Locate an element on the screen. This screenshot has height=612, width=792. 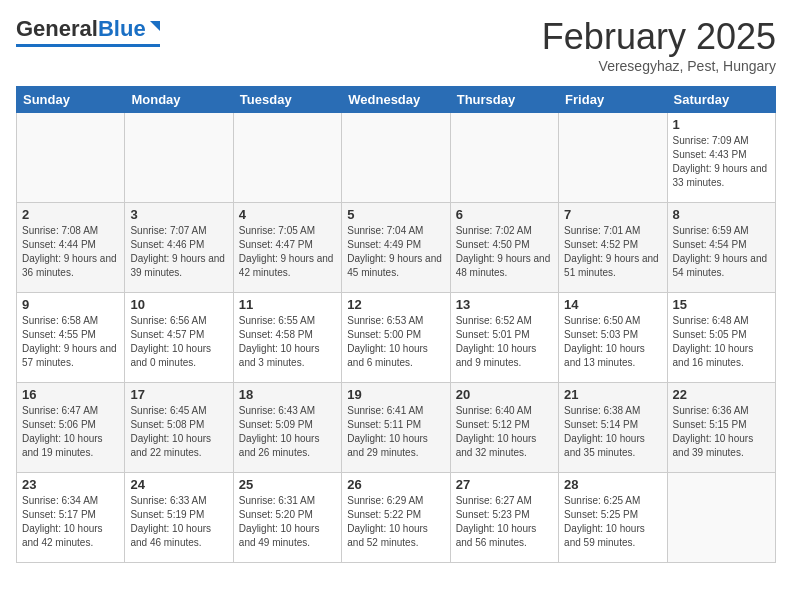
calendar-day-cell: 8Sunrise: 6:59 AM Sunset: 4:54 PM Daylig… is located at coordinates (721, 248).